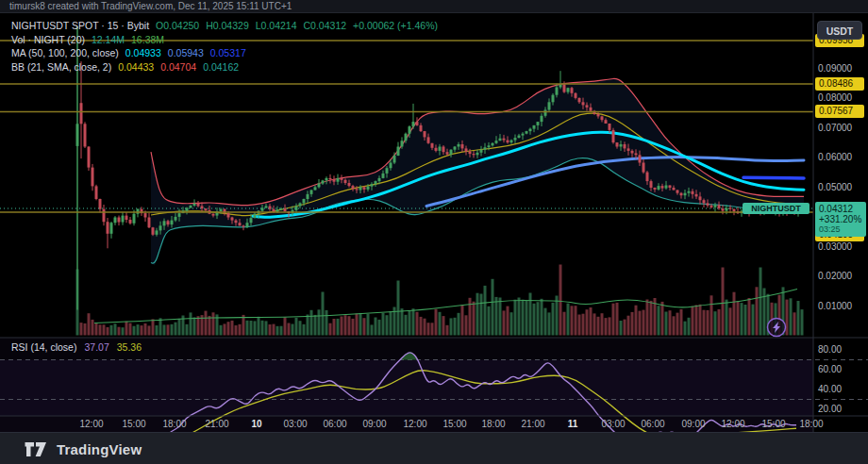 The width and height of the screenshot is (868, 464). Describe the element at coordinates (76, 347) in the screenshot. I see `rsi-legend-row: RSI (14, close) 37.07 35.36` at that location.